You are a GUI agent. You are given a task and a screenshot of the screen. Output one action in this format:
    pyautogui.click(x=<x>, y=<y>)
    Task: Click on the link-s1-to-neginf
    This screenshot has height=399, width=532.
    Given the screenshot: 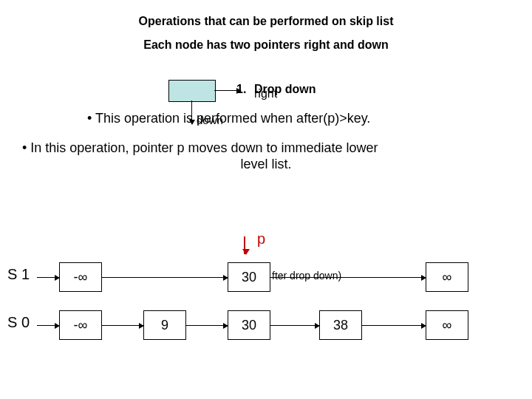 What is the action you would take?
    pyautogui.click(x=48, y=278)
    